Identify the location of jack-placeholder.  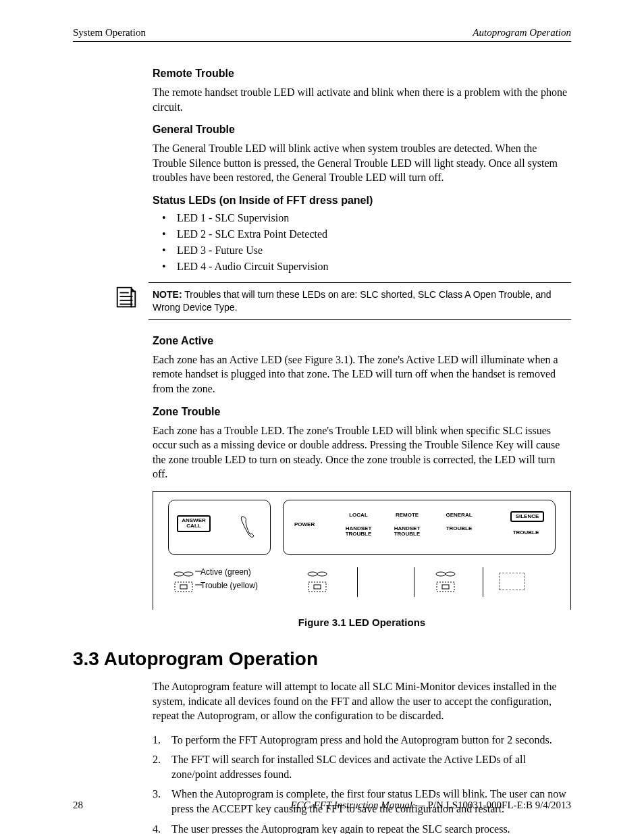
(512, 581).